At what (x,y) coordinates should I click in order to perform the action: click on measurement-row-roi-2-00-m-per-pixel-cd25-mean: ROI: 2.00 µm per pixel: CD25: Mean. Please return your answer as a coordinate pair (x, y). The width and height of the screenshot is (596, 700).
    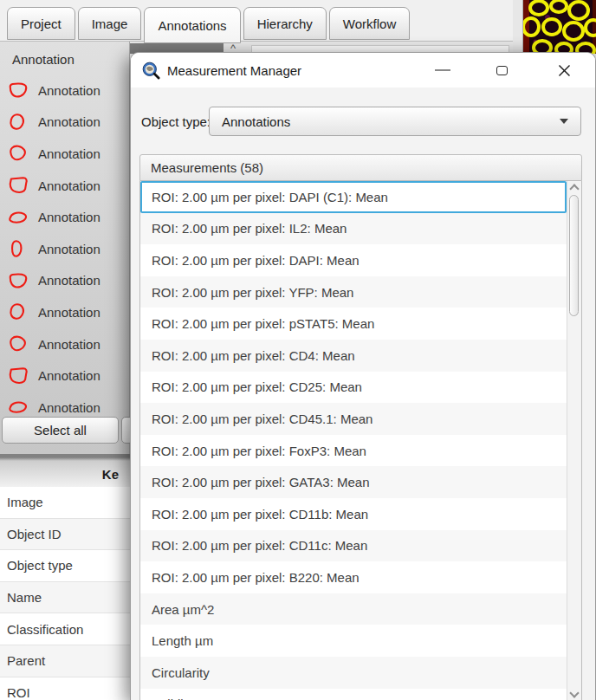
    Looking at the image, I should click on (353, 388).